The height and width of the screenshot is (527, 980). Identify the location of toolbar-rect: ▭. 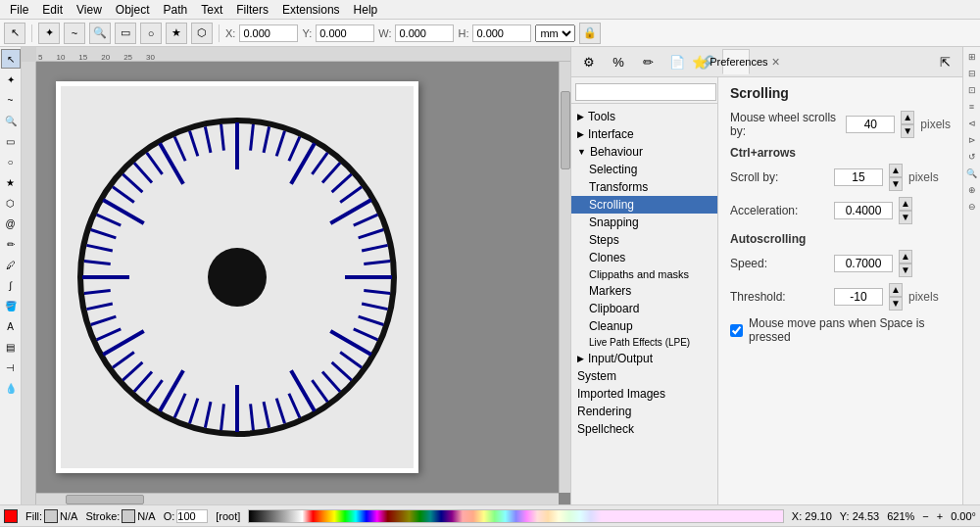
(125, 33).